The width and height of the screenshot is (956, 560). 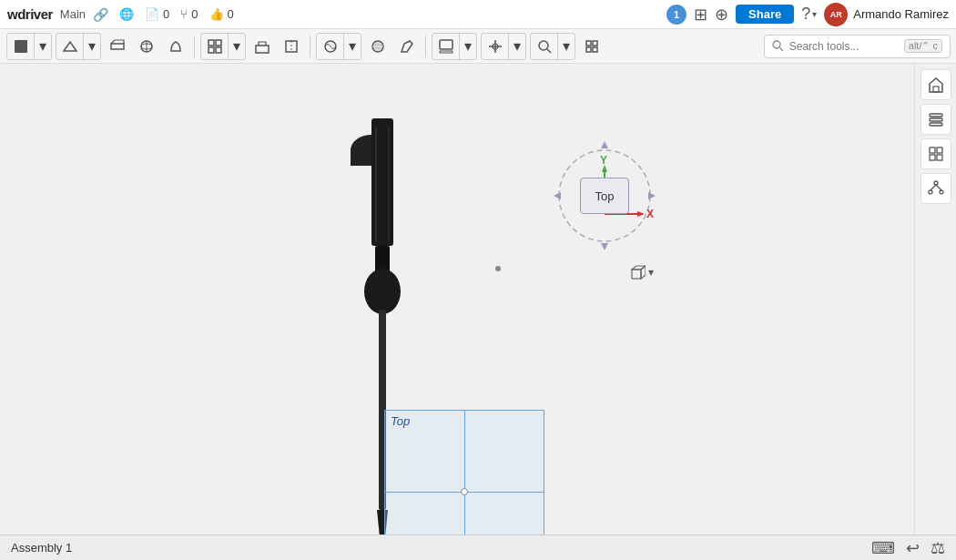 I want to click on globe-group: 🌐, so click(x=127, y=15).